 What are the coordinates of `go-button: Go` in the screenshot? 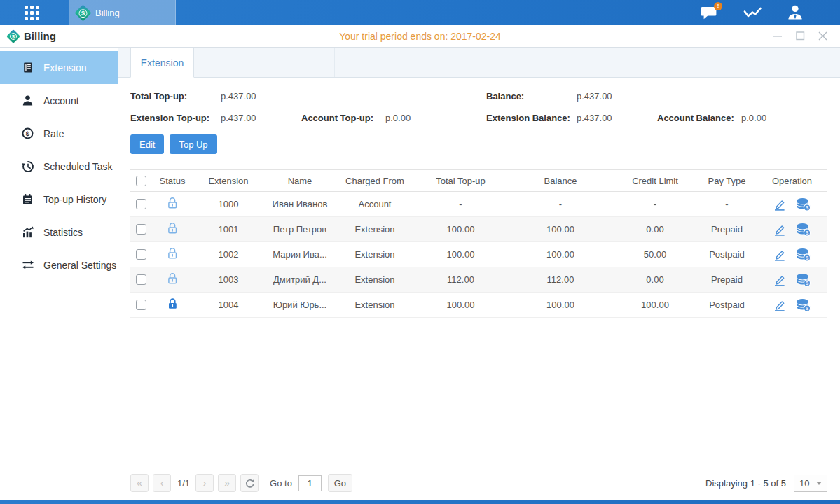 It's located at (340, 483).